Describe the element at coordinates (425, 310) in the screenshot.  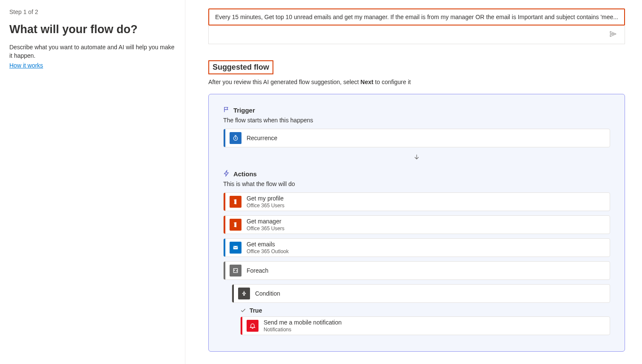
I see `branch-true-label: True` at that location.